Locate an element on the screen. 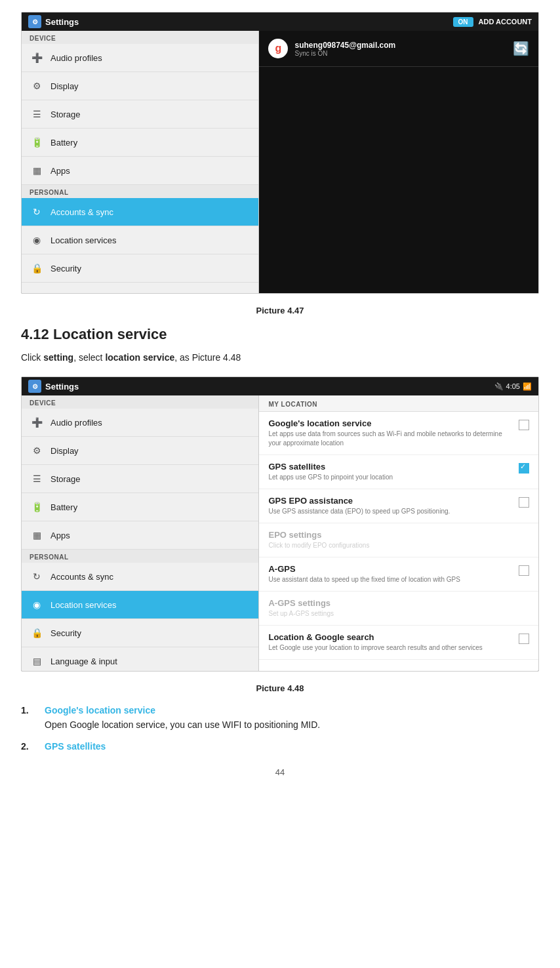  loc-item-epo-text: GPS EPO assistance Use GPS assistance da… is located at coordinates (391, 506).